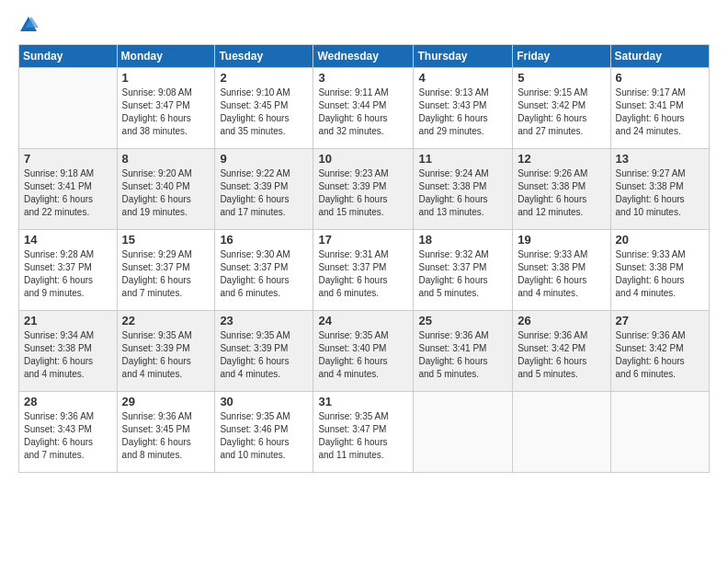 The width and height of the screenshot is (728, 563). What do you see at coordinates (562, 109) in the screenshot?
I see `calendar-cell: 5Sunrise: 9:15 AM Sunset: 3:42 PM Daylig…` at bounding box center [562, 109].